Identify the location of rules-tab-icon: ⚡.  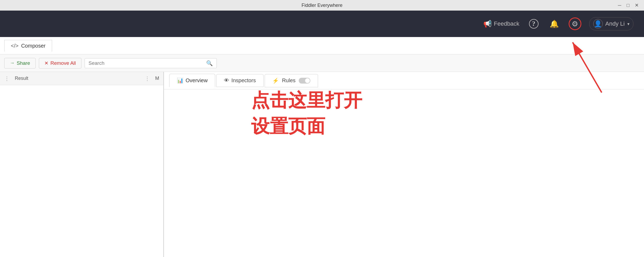
(275, 81).